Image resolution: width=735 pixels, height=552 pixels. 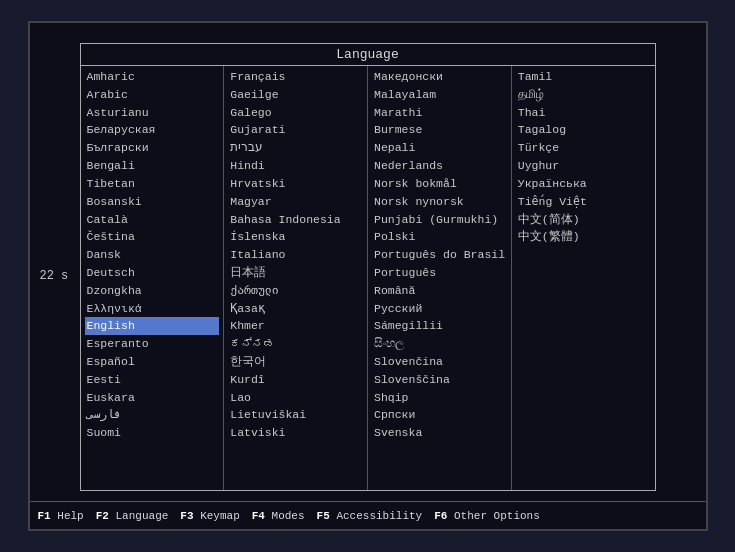 I want to click on lang-item: Hrvatski, so click(x=296, y=184).